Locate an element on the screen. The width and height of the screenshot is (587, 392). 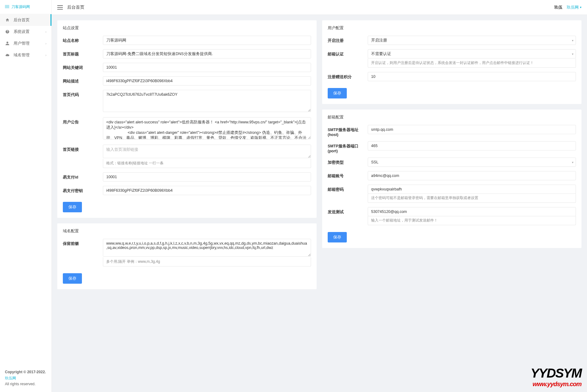
label-mail-password: 邮箱密码 is located at coordinates (348, 188).